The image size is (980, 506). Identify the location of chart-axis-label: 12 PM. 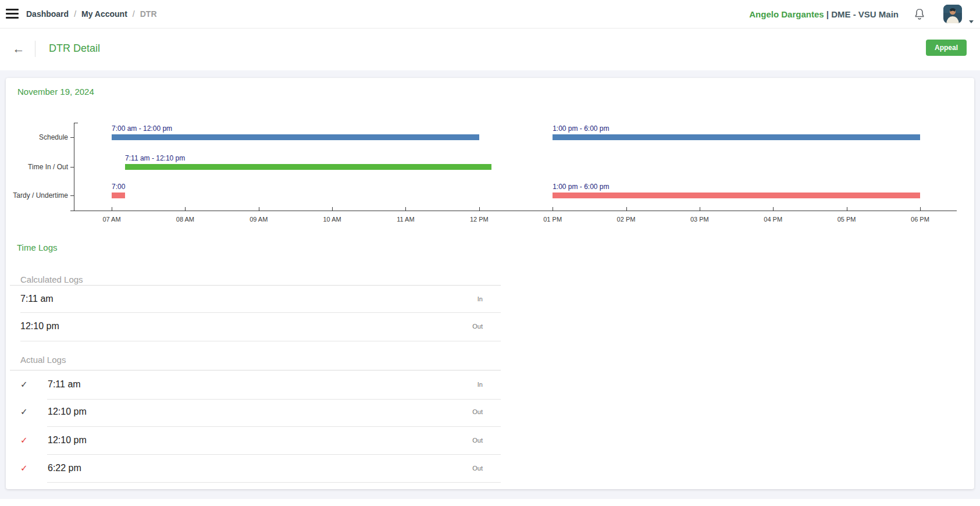
(479, 219).